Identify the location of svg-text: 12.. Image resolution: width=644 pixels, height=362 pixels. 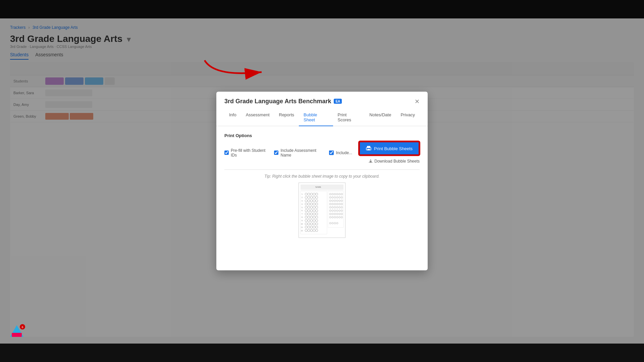
(302, 231).